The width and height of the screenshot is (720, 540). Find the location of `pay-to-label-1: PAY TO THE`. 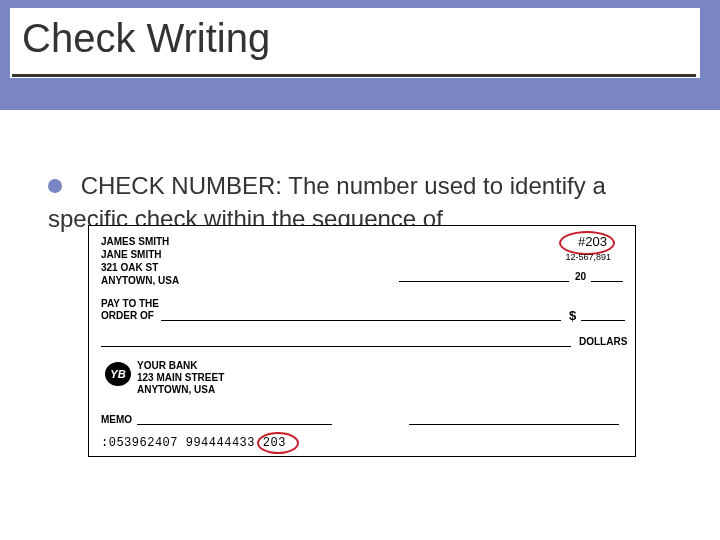

pay-to-label-1: PAY TO THE is located at coordinates (130, 304).